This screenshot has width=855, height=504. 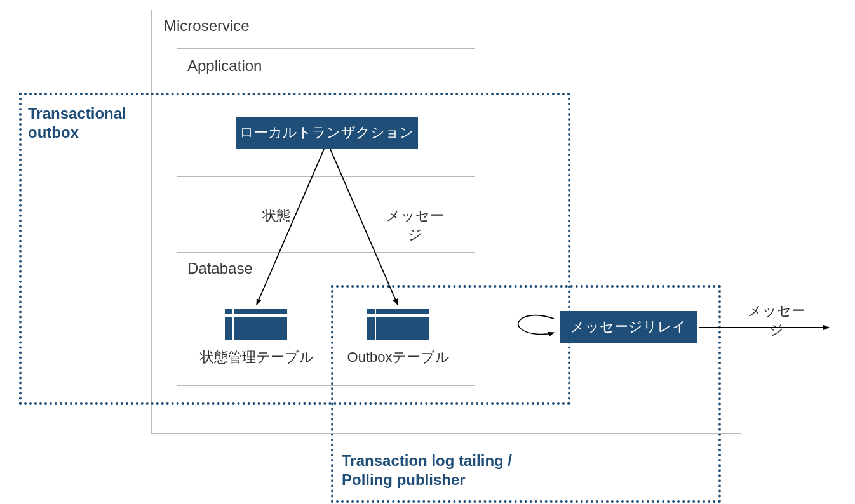 I want to click on message-arrow-label: メッセージ, so click(x=415, y=225).